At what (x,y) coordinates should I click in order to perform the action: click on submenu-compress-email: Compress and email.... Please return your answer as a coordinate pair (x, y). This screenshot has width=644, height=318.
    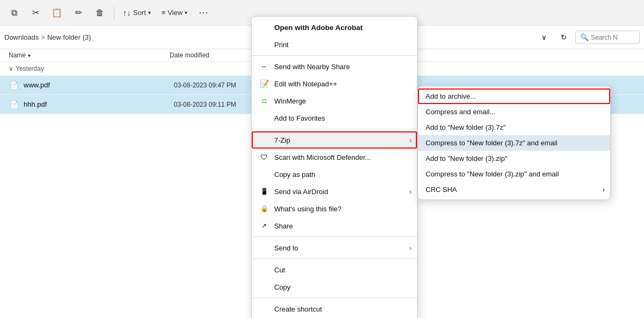
    Looking at the image, I should click on (514, 112).